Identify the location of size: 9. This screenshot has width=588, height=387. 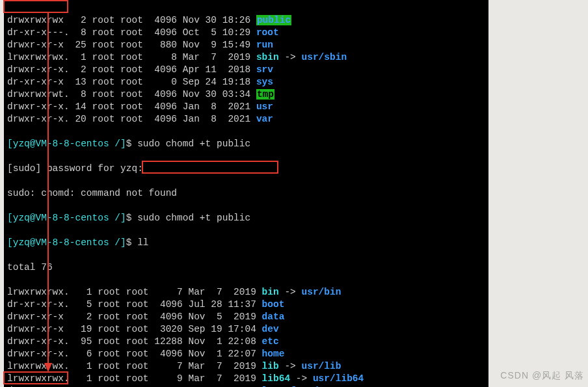
(166, 379).